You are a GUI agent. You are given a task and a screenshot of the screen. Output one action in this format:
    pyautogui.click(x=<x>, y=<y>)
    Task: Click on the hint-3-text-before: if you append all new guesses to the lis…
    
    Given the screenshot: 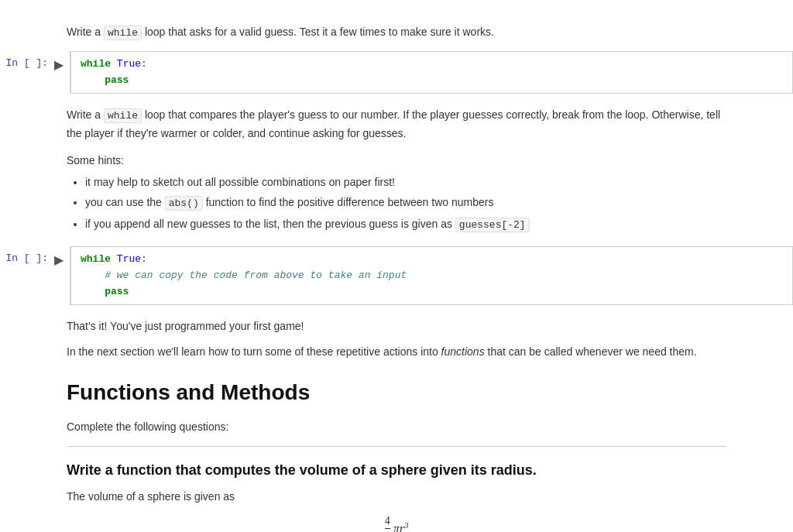 What is the action you would take?
    pyautogui.click(x=270, y=224)
    